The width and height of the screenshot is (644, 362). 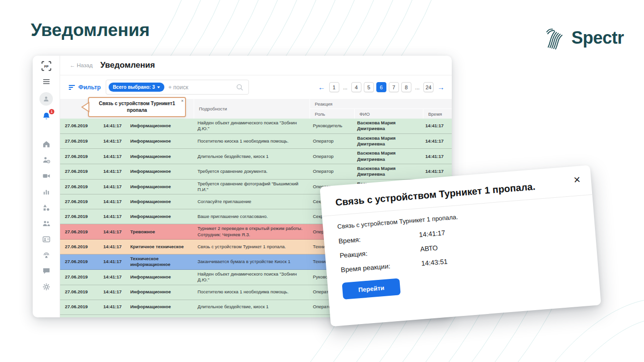 I want to click on search-placeholder: + поиск, so click(x=178, y=87).